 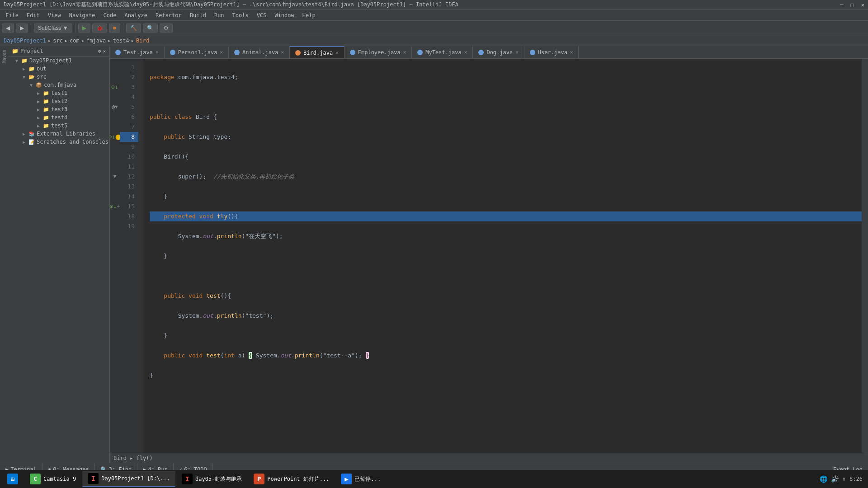 What do you see at coordinates (505, 296) in the screenshot?
I see `code-line-12: public void test(){` at bounding box center [505, 296].